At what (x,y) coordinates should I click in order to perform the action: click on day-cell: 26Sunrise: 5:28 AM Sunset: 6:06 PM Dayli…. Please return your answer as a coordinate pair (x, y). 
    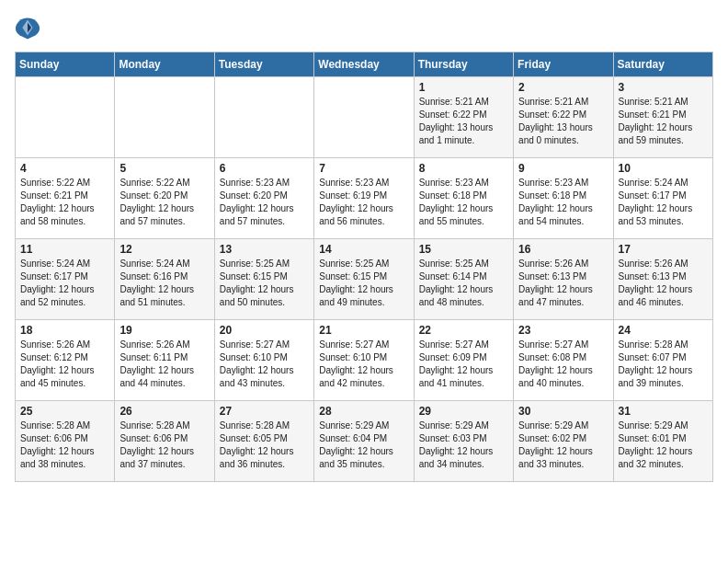
    Looking at the image, I should click on (165, 442).